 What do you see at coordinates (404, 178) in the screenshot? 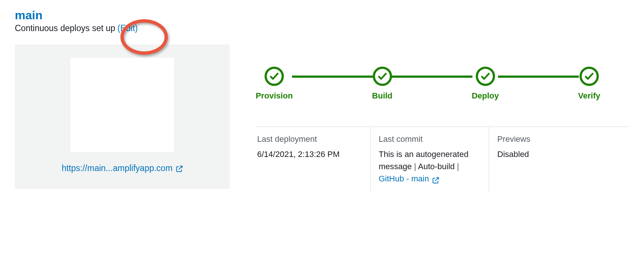
I see `source-repo-text: GitHub - main` at bounding box center [404, 178].